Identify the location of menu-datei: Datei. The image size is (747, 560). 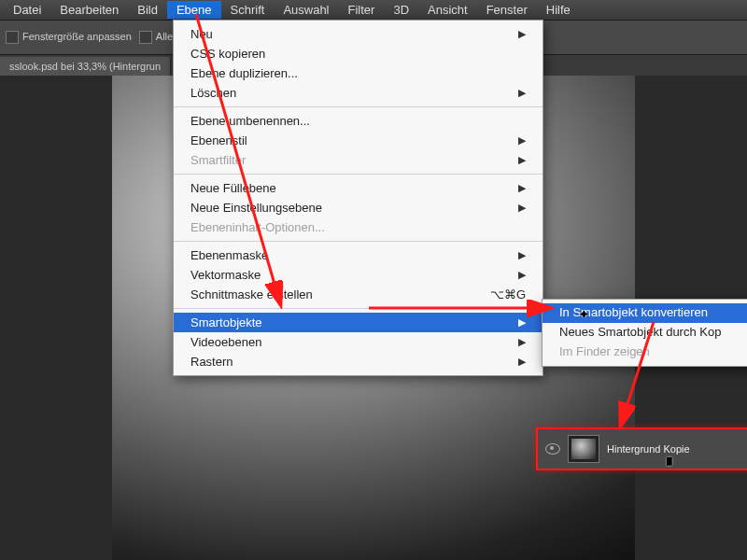
(27, 9).